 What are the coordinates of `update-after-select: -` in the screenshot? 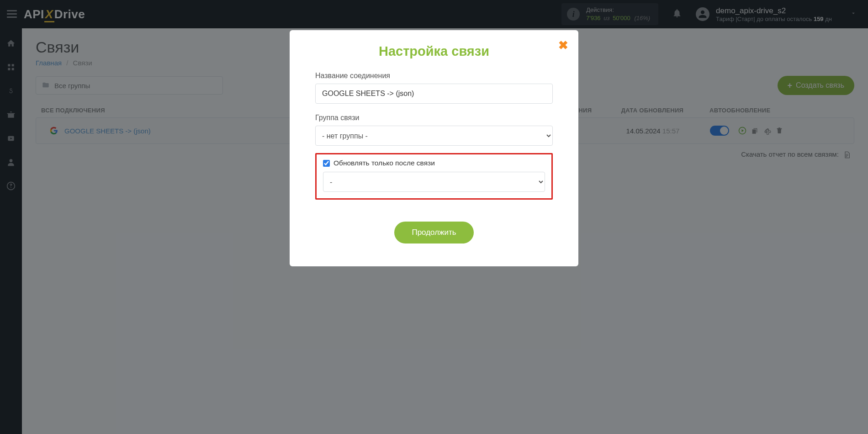 It's located at (434, 182).